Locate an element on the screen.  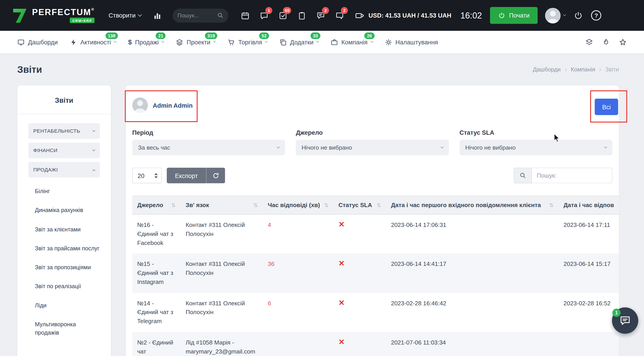
sla-status-select: Нічого не вибрано is located at coordinates (536, 148).